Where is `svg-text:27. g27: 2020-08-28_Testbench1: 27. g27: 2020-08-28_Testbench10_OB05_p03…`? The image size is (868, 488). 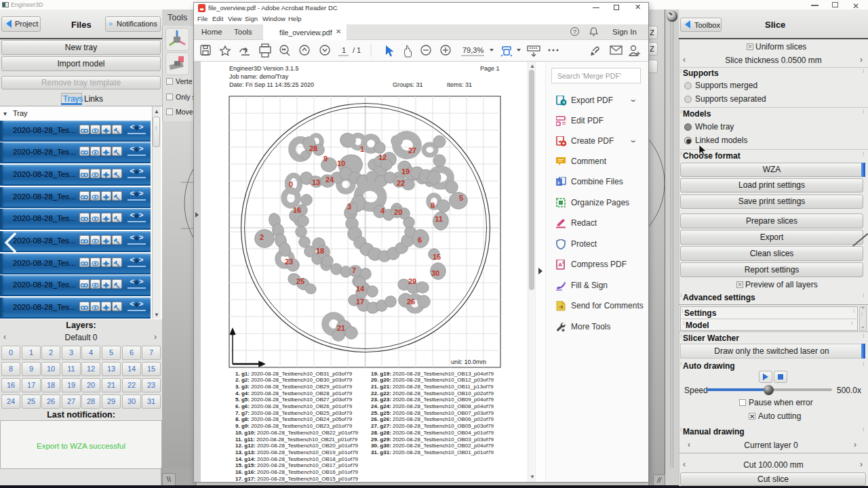
svg-text:27. g27: 2020-08-28_Testbench1: 27. g27: 2020-08-28_Testbench10_OB05_p03… is located at coordinates (433, 426).